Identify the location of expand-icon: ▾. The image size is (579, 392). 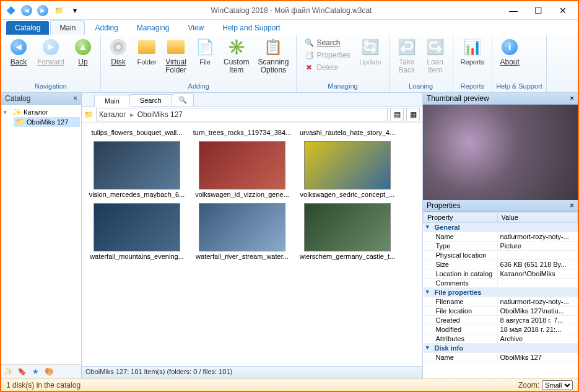
(7, 112).